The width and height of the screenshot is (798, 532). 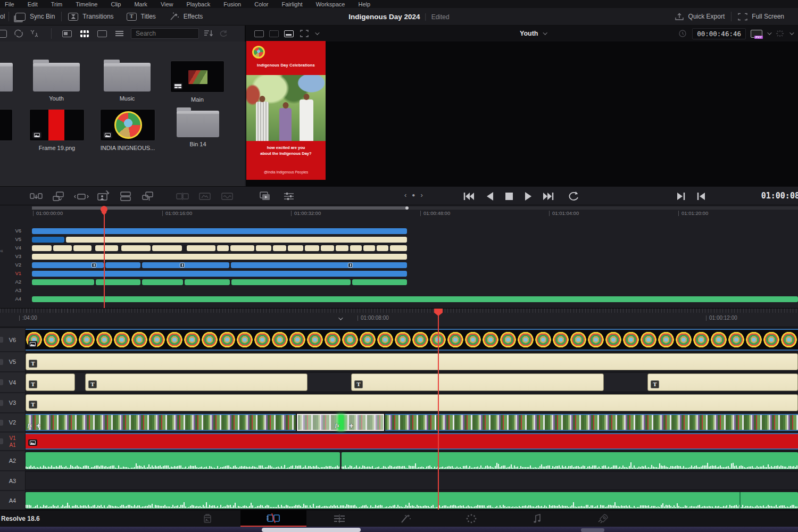 I want to click on track-head-v4: V4, so click(x=13, y=382).